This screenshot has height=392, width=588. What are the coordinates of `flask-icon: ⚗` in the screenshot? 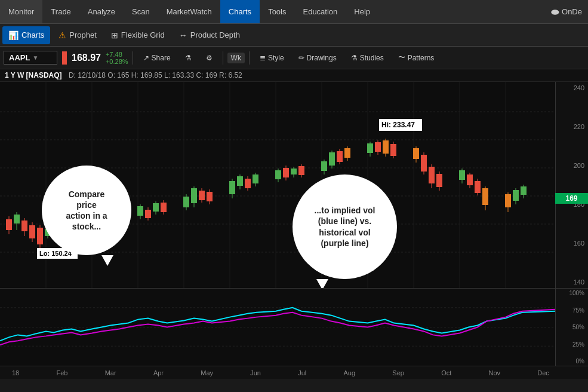 It's located at (189, 58).